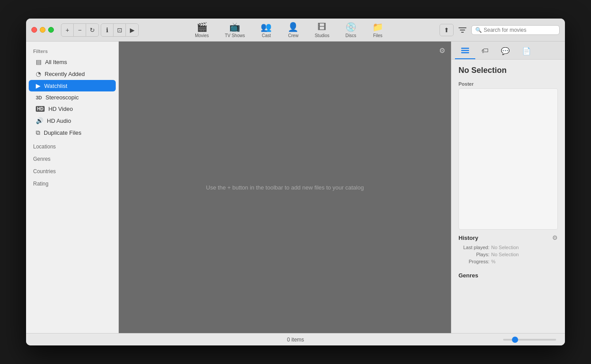 This screenshot has width=591, height=364. What do you see at coordinates (59, 121) in the screenshot?
I see `hd-audio-label: HD Audio` at bounding box center [59, 121].